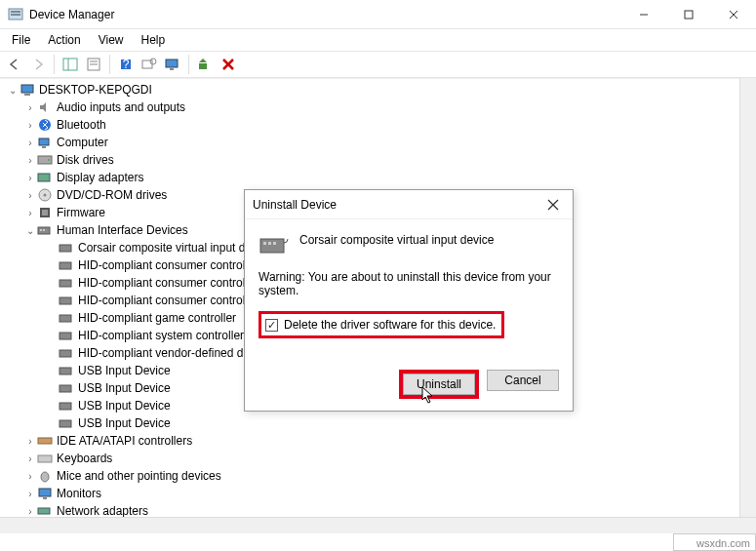 This screenshot has width=756, height=551. Describe the element at coordinates (21, 40) in the screenshot. I see `menu-file: File` at that location.